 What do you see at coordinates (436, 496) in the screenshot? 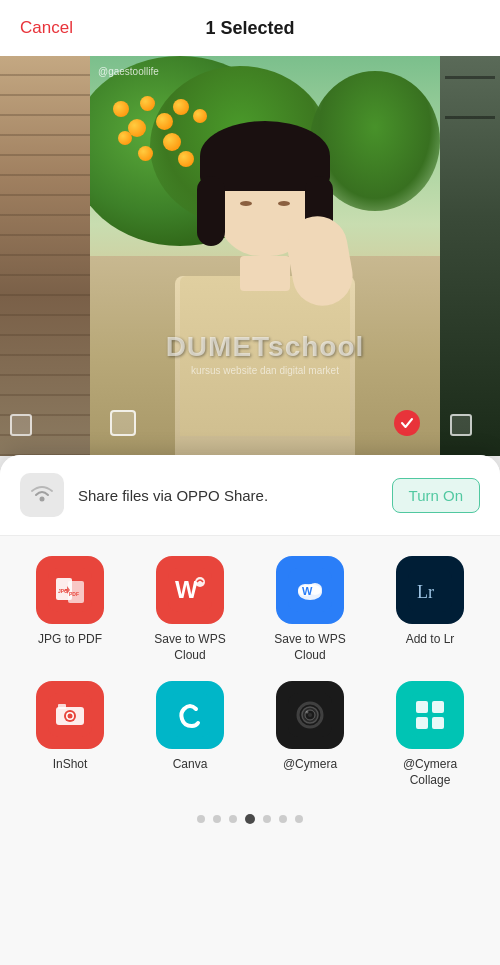
I see `turn-on-button: Turn On` at bounding box center [436, 496].